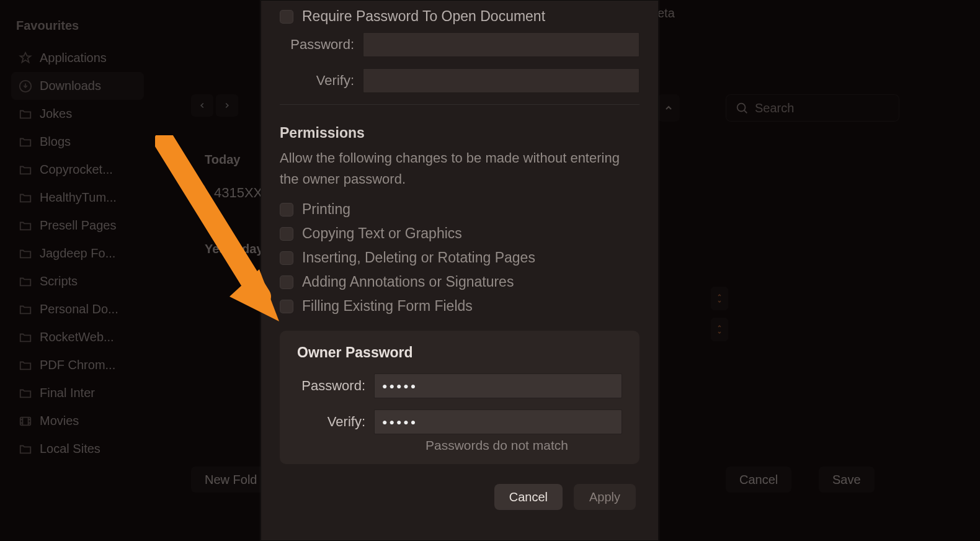 This screenshot has width=980, height=541. Describe the element at coordinates (501, 81) in the screenshot. I see `doc-verify-input` at that location.